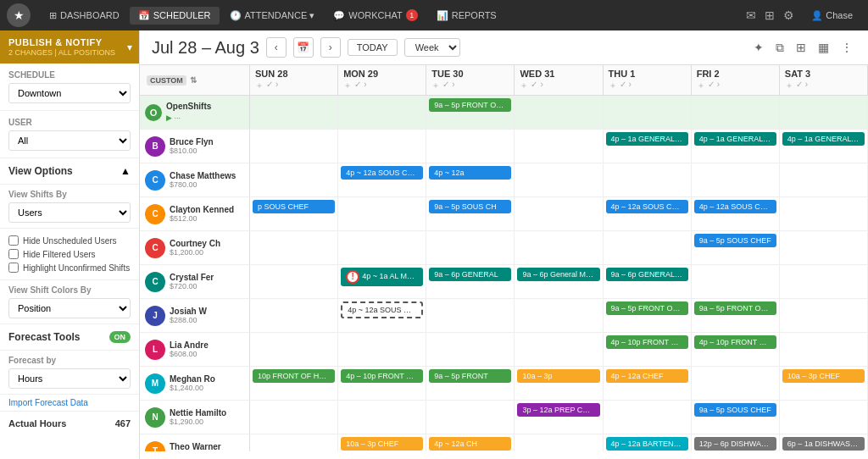 This screenshot has width=868, height=459. Describe the element at coordinates (85, 15) in the screenshot. I see `nav-item-dashboard: ⊞ DASHBOARD` at that location.